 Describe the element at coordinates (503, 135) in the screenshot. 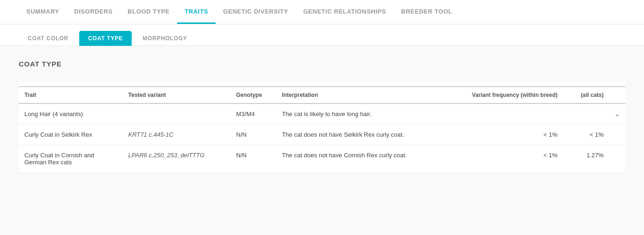

I see `cell-freq-breed-1: < 1%` at that location.